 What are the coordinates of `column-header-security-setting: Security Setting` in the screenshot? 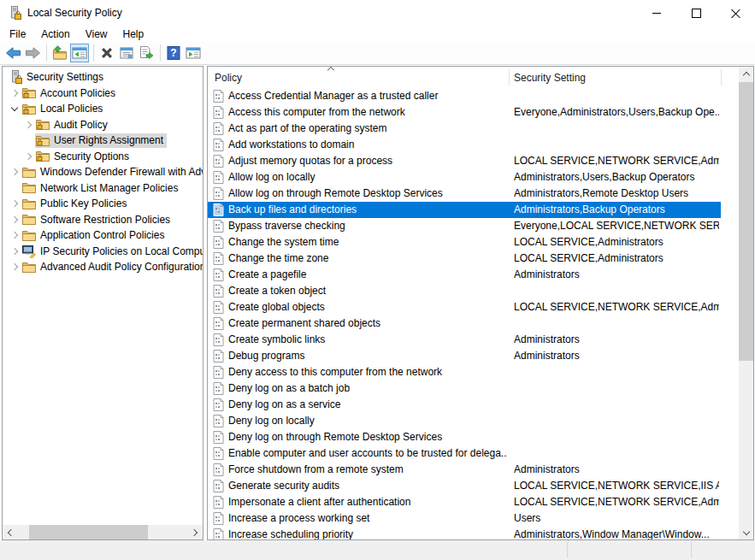 It's located at (550, 78).